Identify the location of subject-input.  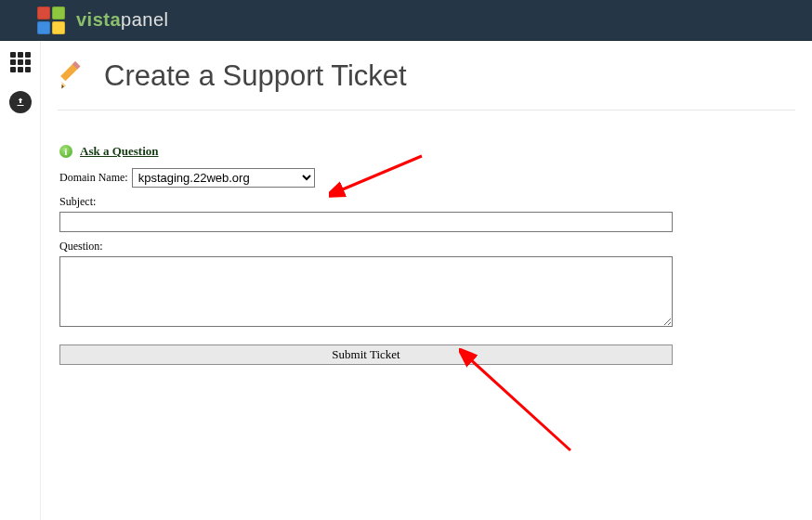
(366, 222).